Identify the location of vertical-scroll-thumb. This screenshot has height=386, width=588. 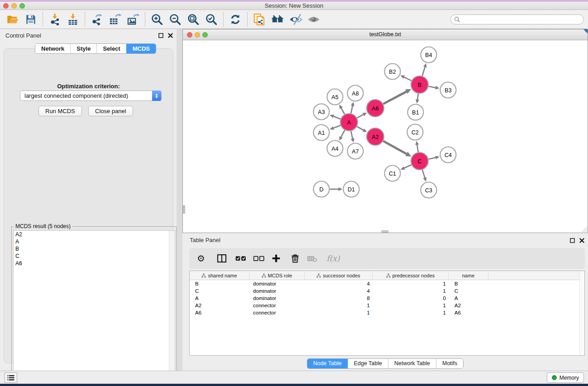
(184, 210).